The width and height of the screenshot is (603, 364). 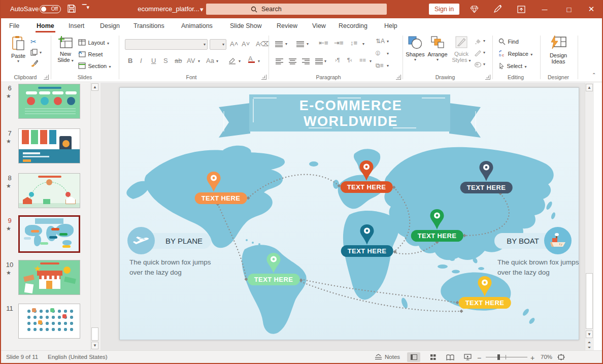 I want to click on select-button: Select ▾, so click(x=513, y=65).